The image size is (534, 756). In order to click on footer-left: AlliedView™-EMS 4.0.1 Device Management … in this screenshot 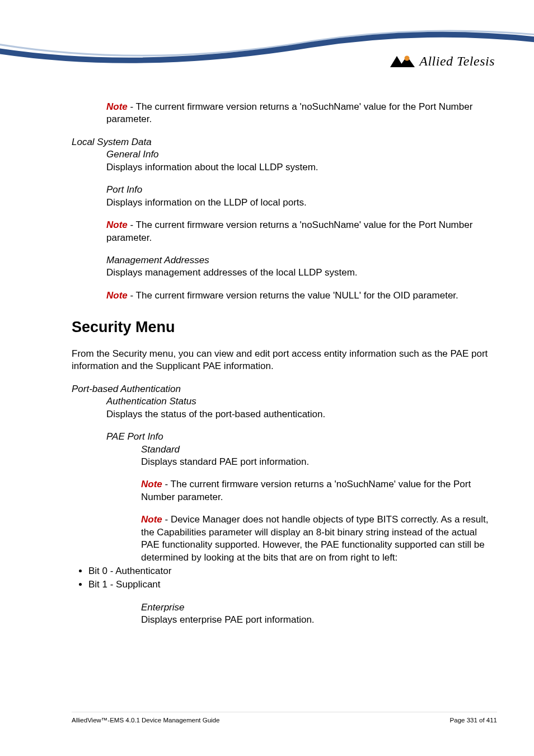, I will do `click(146, 720)`.